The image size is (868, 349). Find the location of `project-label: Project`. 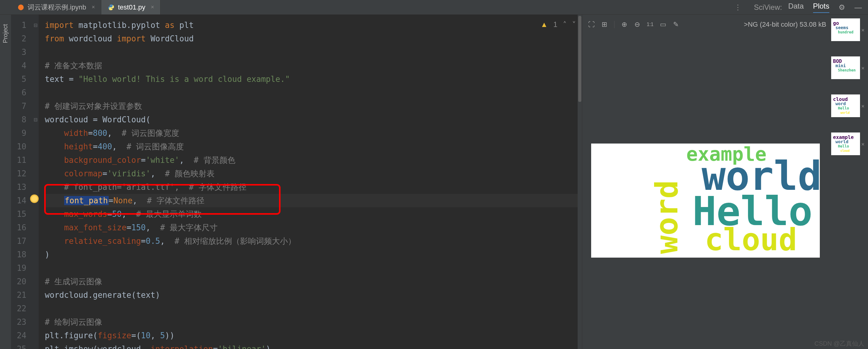

project-label: Project is located at coordinates (5, 34).